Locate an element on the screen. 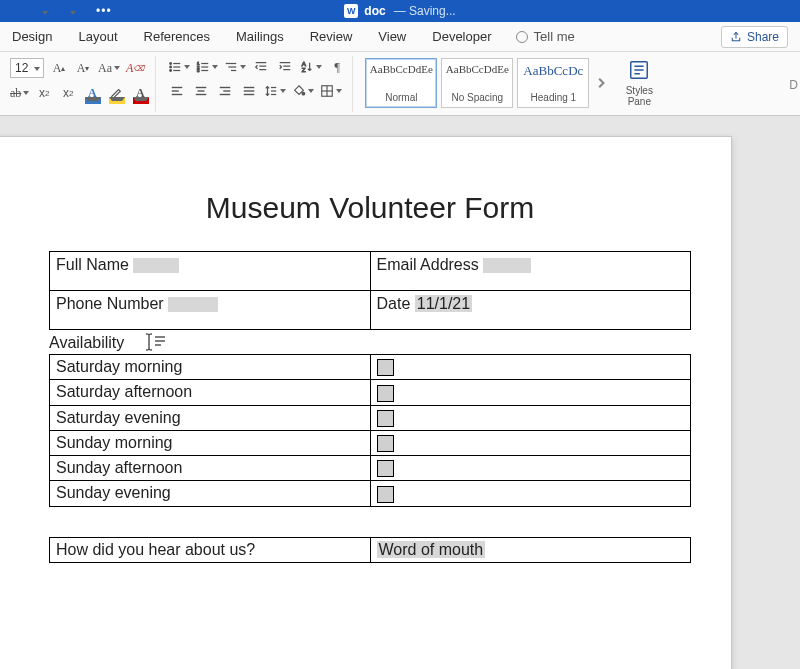 The height and width of the screenshot is (669, 800). justify-icon is located at coordinates (249, 91).